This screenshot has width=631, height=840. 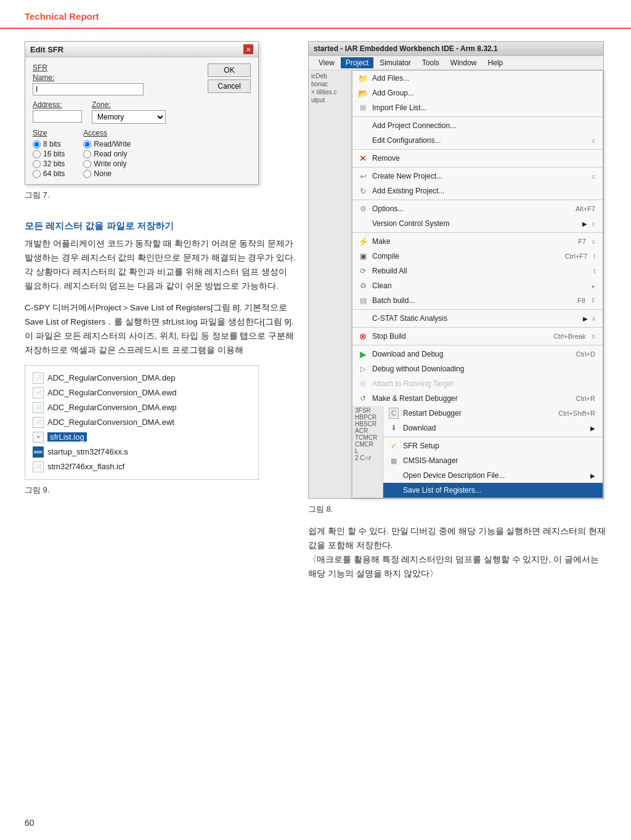 What do you see at coordinates (569, 336) in the screenshot?
I see `stop-shortcut: Ctrl+Break` at bounding box center [569, 336].